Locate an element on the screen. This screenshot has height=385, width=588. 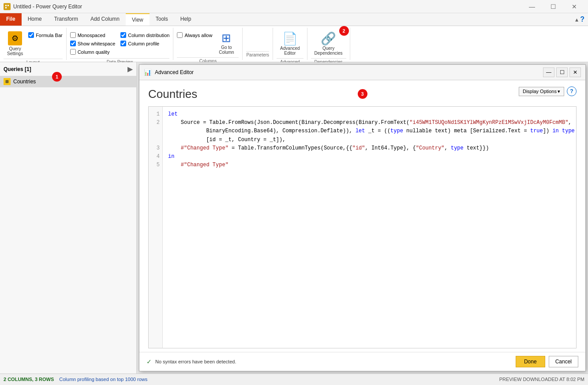
tab-transform: Transform is located at coordinates (66, 19).